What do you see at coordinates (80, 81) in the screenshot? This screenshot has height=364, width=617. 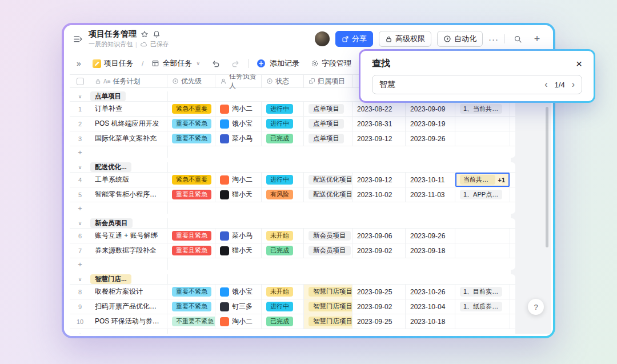 I see `select-all-checkbox` at bounding box center [80, 81].